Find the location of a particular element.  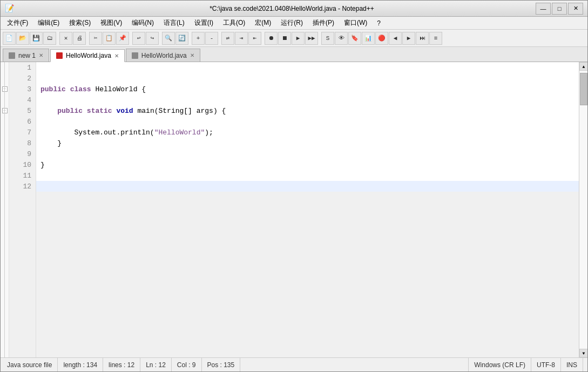

str-helloworld: "HelloWorld" is located at coordinates (180, 133).